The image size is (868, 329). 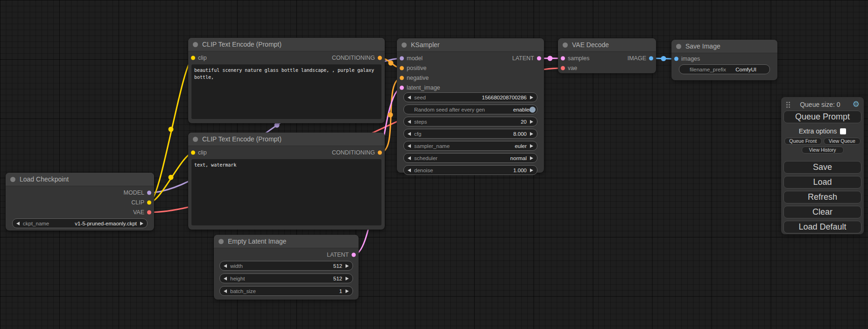 What do you see at coordinates (149, 193) in the screenshot?
I see `model-output-dot` at bounding box center [149, 193].